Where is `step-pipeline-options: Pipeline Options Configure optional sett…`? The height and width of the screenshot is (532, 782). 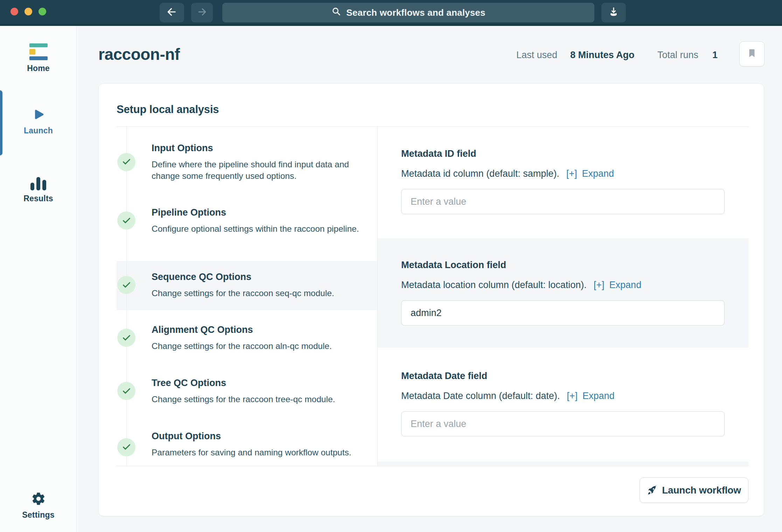
step-pipeline-options: Pipeline Options Configure optional sett… is located at coordinates (248, 220).